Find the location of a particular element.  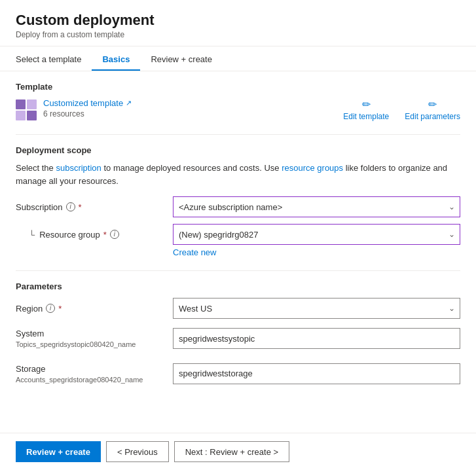

region-select: West US is located at coordinates (317, 308).